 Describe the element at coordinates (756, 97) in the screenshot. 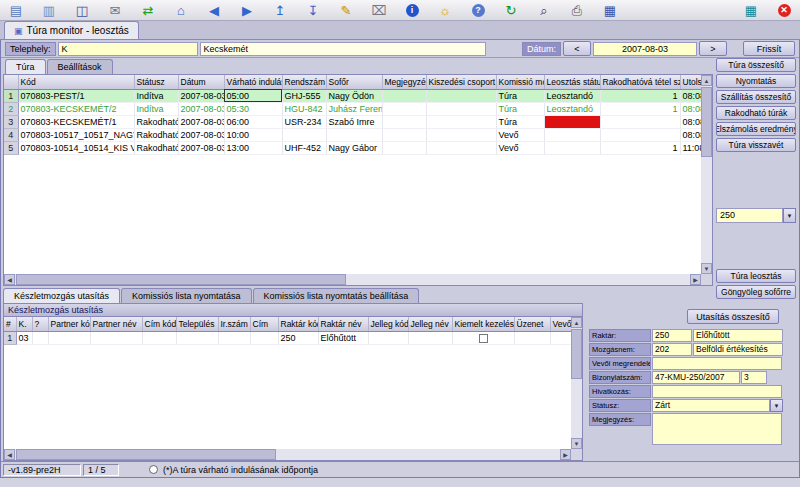

I see `side-button-szállítás-összesítő: Szállítás összesítő` at that location.